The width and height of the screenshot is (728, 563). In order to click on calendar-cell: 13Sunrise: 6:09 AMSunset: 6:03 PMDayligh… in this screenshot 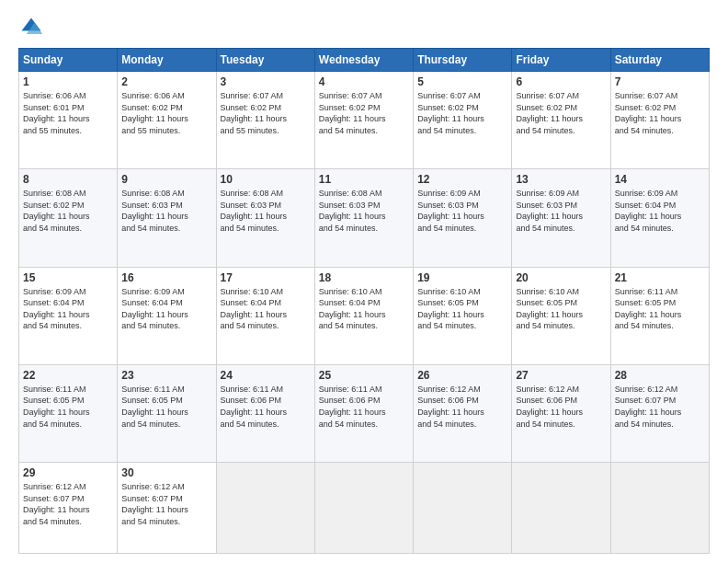, I will do `click(561, 218)`.